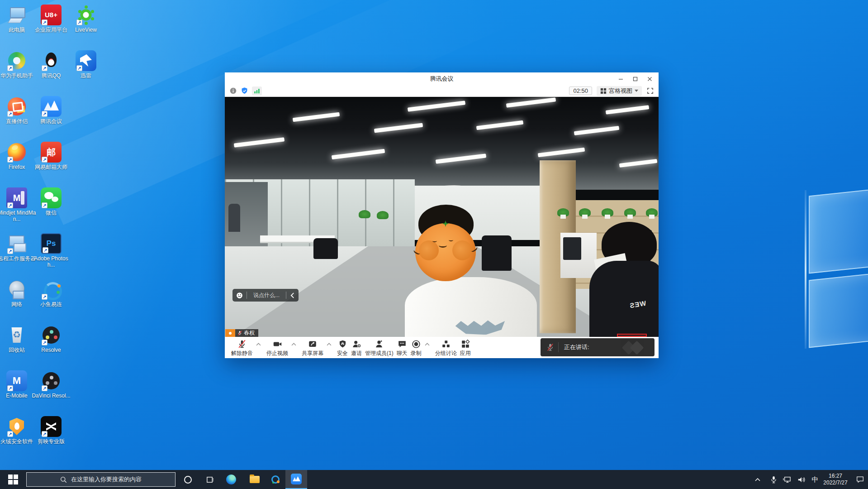 This screenshot has height=489, width=868. Describe the element at coordinates (51, 121) in the screenshot. I see `desktop-icon-label: 腾讯会议` at that location.